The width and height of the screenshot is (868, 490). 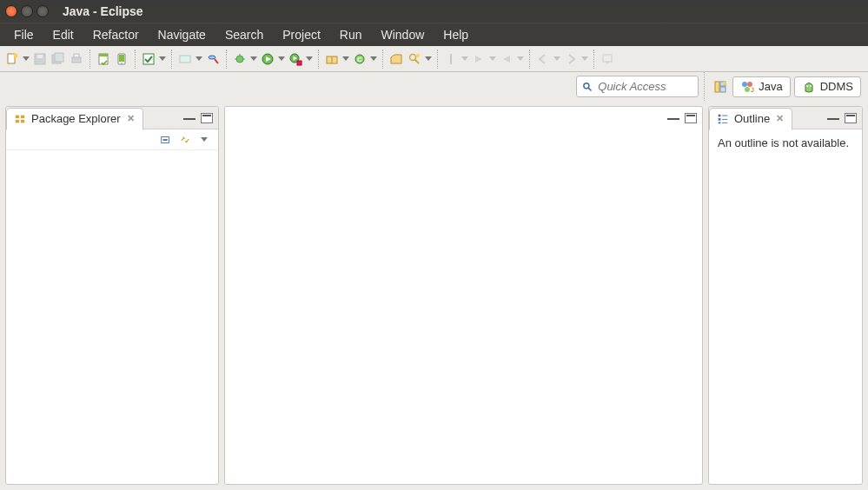 What do you see at coordinates (103, 59) in the screenshot?
I see `android-sdk-manager-button` at bounding box center [103, 59].